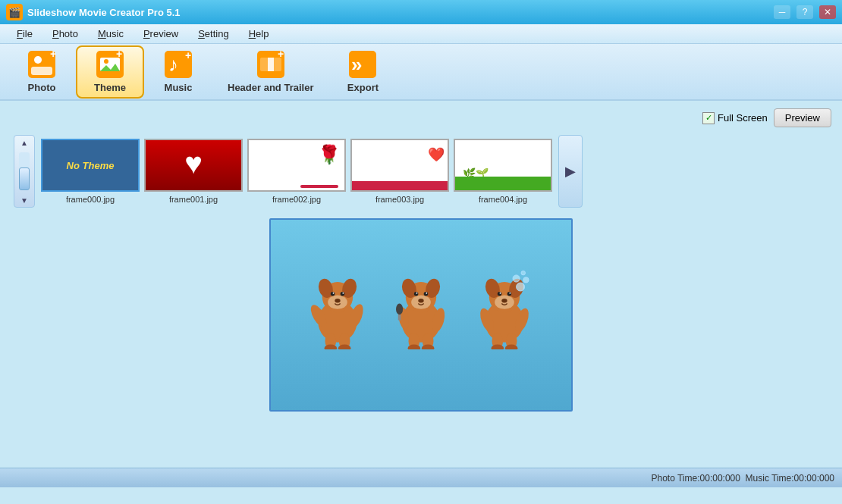  What do you see at coordinates (271, 64) in the screenshot?
I see `header-trailer-icon: +` at bounding box center [271, 64].